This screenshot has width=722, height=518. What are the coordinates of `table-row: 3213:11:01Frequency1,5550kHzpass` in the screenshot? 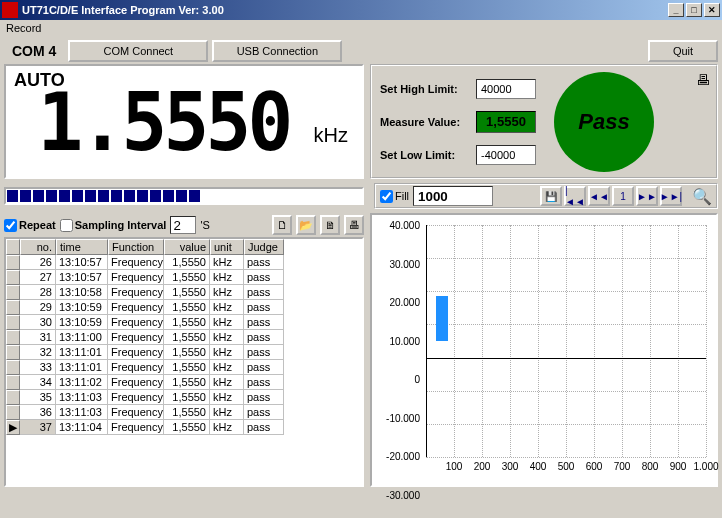 It's located at (184, 352).